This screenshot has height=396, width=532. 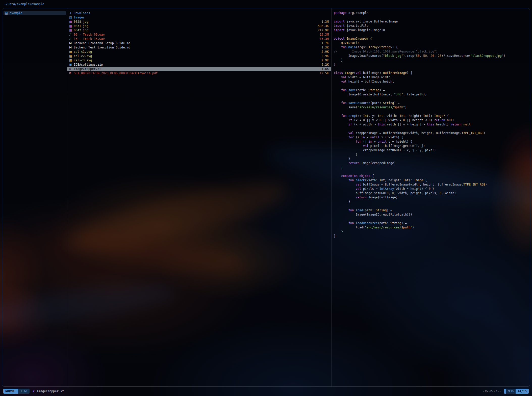 I want to click on code-line: class Image(val buffImage: BufferedImage…, so click(x=431, y=73).